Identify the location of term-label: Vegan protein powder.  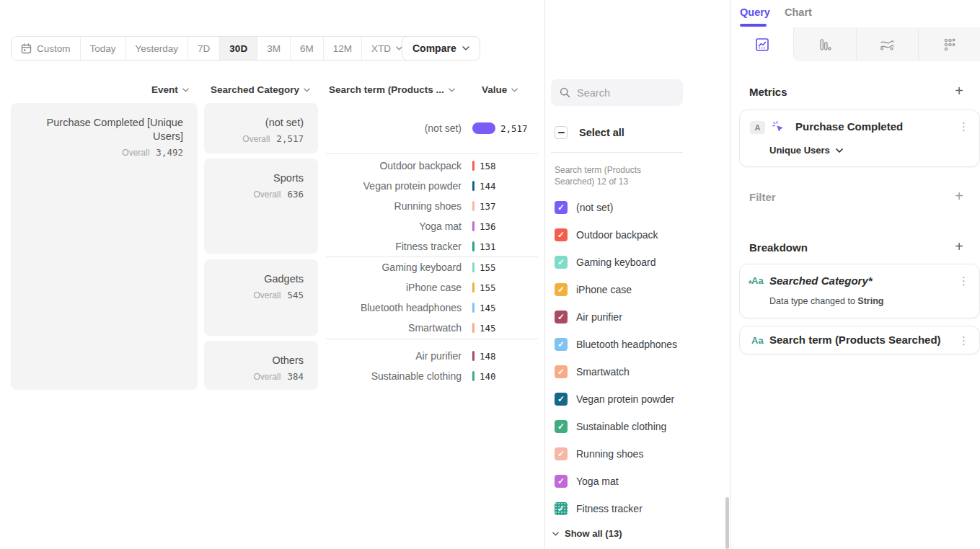
(394, 186).